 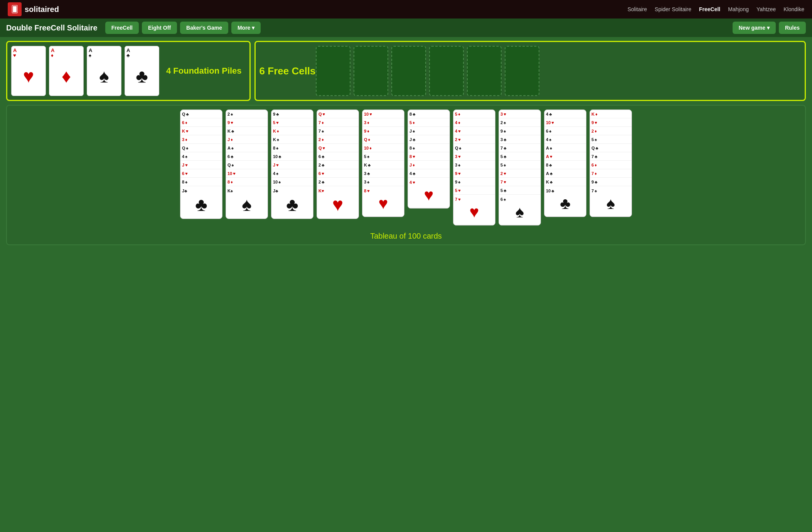 What do you see at coordinates (104, 71) in the screenshot?
I see `foundation-card-spades: A♠ ♠` at bounding box center [104, 71].